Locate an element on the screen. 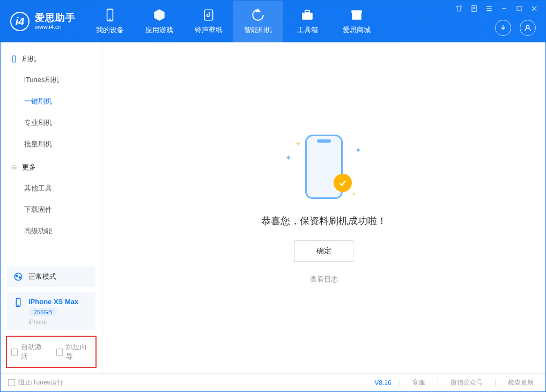  checkbox-block-itunes: 阻止iTunes运行 is located at coordinates (35, 383).